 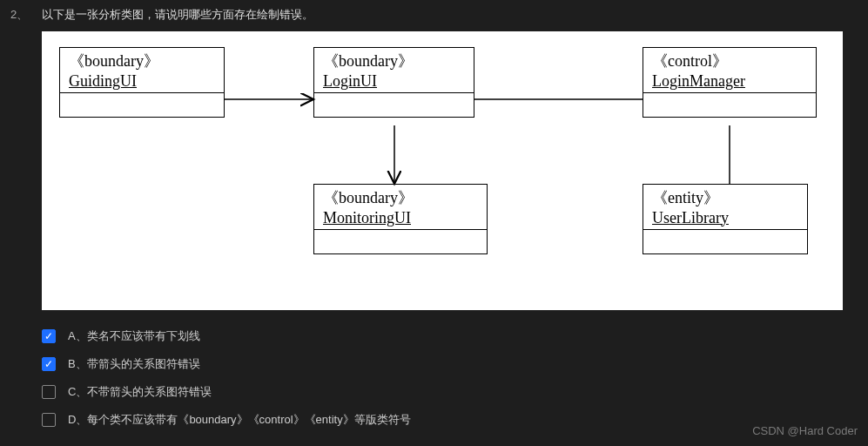 I want to click on question-number: 2、, so click(x=21, y=217).